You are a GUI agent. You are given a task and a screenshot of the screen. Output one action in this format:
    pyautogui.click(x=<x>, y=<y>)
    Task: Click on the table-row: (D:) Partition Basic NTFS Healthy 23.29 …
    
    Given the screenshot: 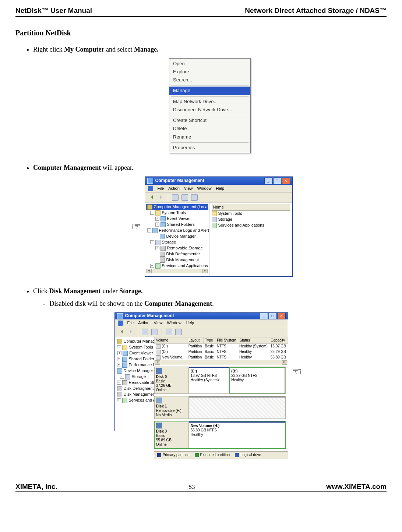 What is the action you would take?
    pyautogui.click(x=221, y=352)
    